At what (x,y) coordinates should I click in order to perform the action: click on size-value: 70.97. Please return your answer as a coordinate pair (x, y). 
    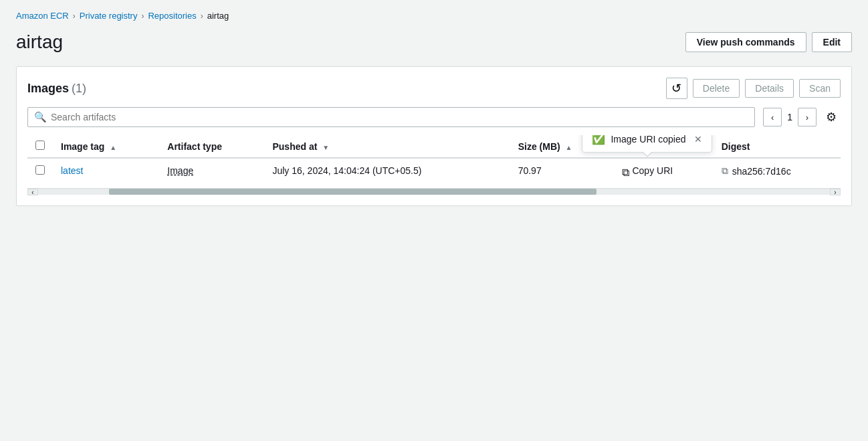
    Looking at the image, I should click on (530, 171).